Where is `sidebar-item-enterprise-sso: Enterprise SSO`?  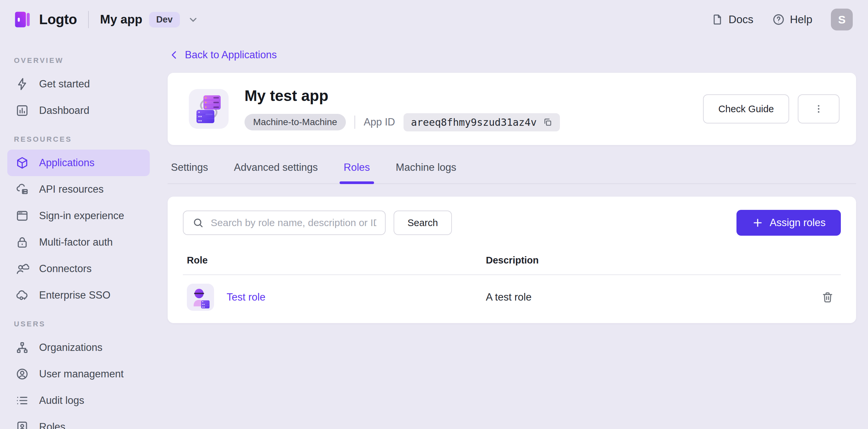
sidebar-item-enterprise-sso: Enterprise SSO is located at coordinates (79, 295).